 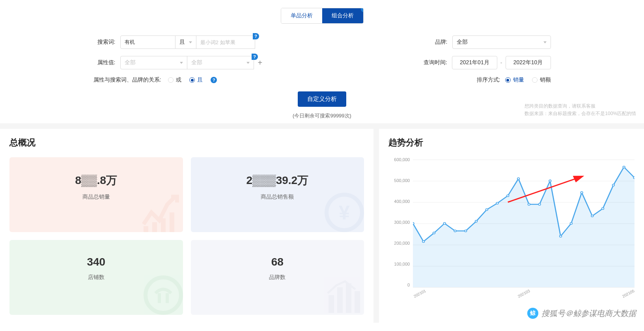 What do you see at coordinates (161, 210) in the screenshot?
I see `chart-up-icon` at bounding box center [161, 210].